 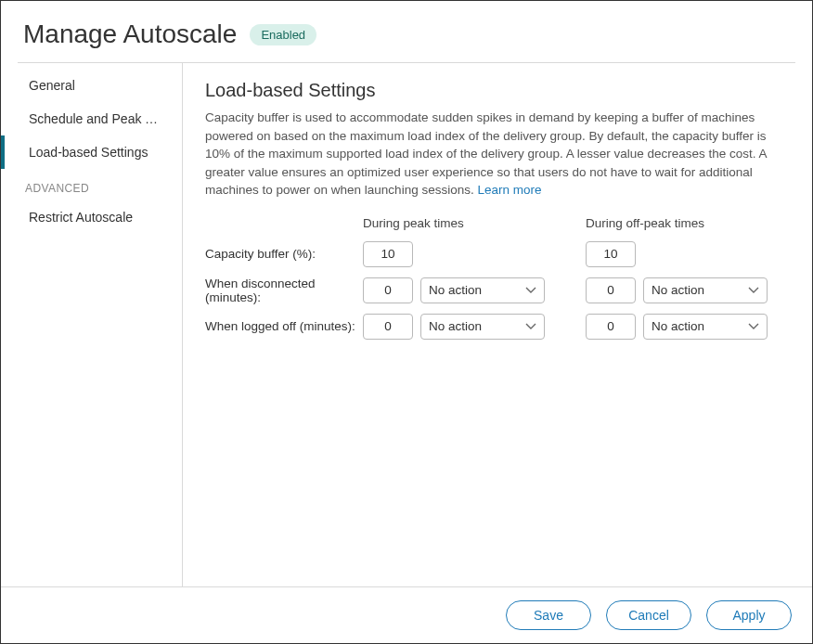 What do you see at coordinates (705, 327) in the screenshot?
I see `loggedoff-offpeak-action-select: No action` at bounding box center [705, 327].